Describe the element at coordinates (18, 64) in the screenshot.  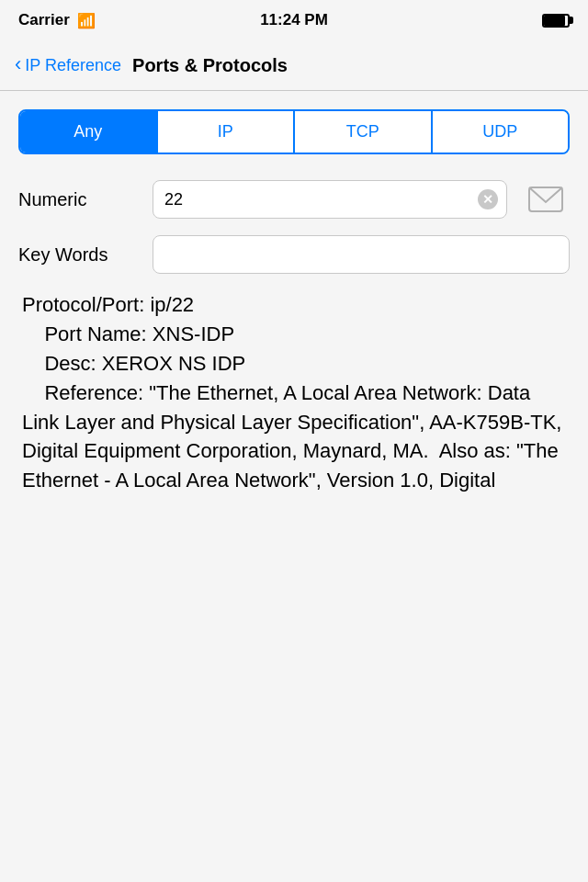
I see `back-chevron-icon: ‹` at that location.